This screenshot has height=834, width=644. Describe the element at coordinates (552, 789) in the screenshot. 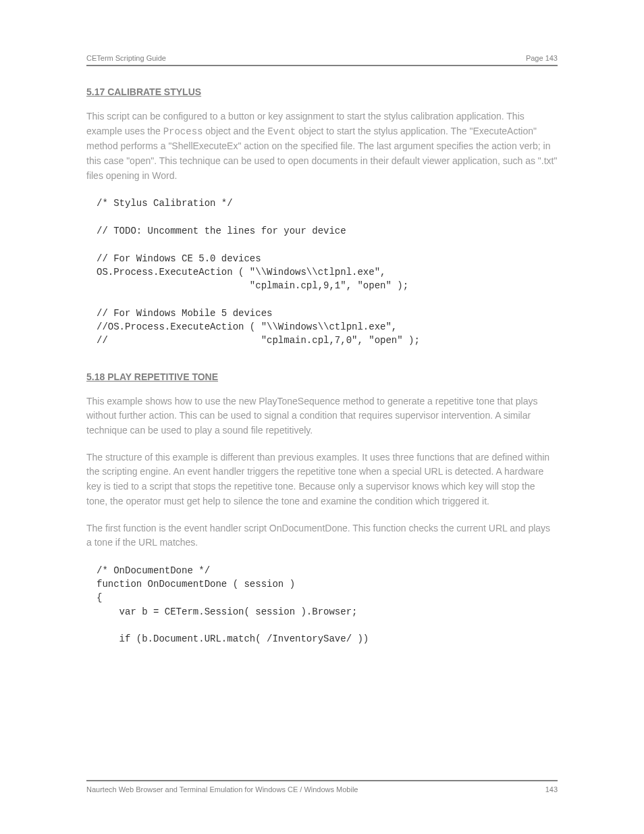

I see `footer-right: 143` at that location.